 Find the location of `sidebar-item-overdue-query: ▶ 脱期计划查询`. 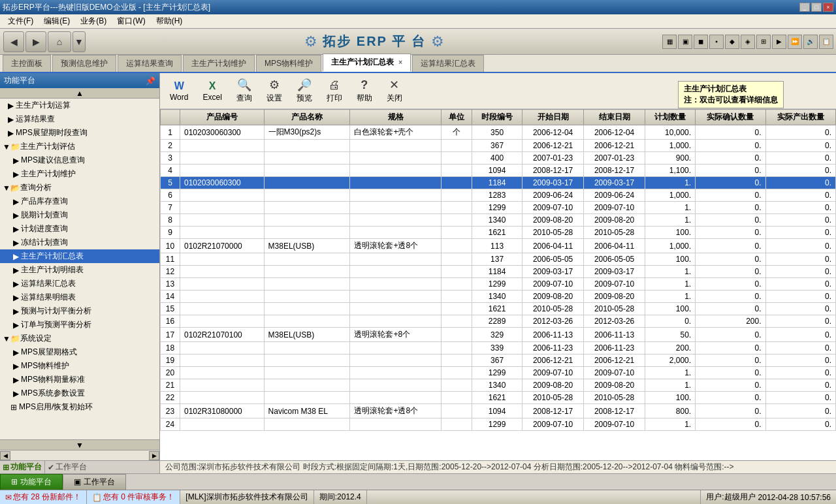

sidebar-item-overdue-query: ▶ 脱期计划查询 is located at coordinates (80, 215).